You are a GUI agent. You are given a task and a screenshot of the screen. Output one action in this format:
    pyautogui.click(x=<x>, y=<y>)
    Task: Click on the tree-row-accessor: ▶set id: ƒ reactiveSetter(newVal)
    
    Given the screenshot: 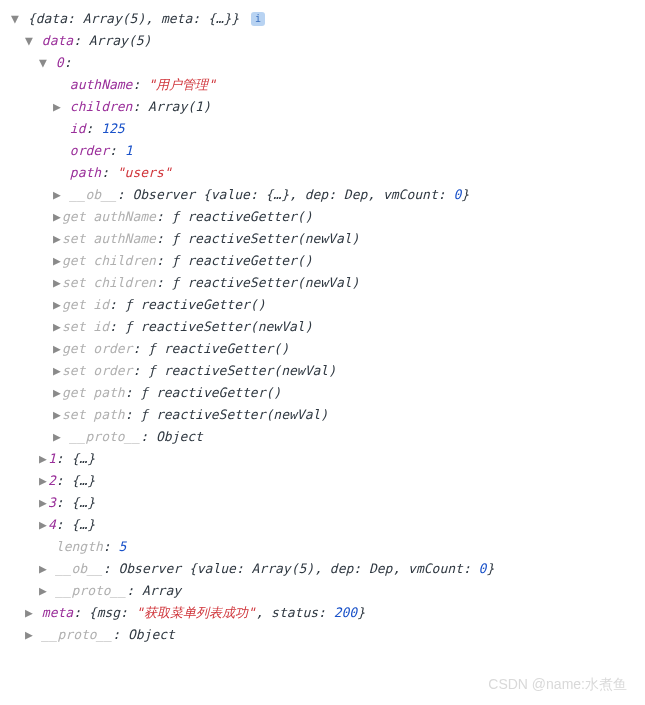 What is the action you would take?
    pyautogui.click(x=322, y=327)
    